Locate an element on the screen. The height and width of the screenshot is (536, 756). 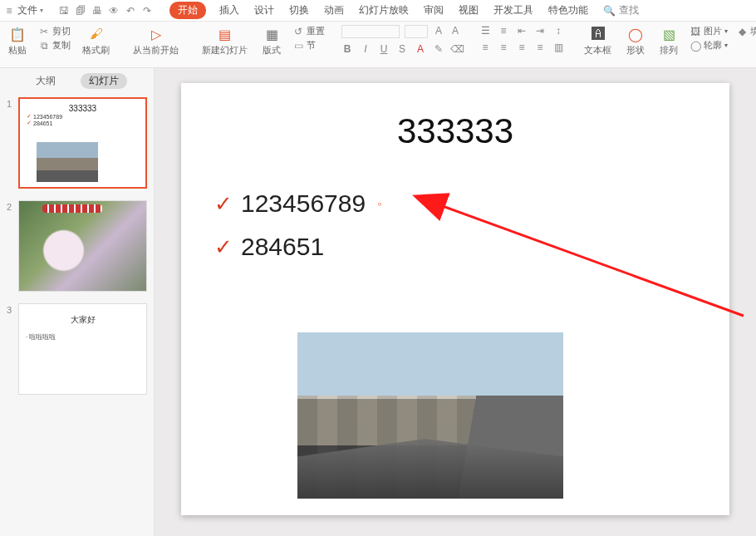
arrange-icon: ▧ is located at coordinates (670, 34).